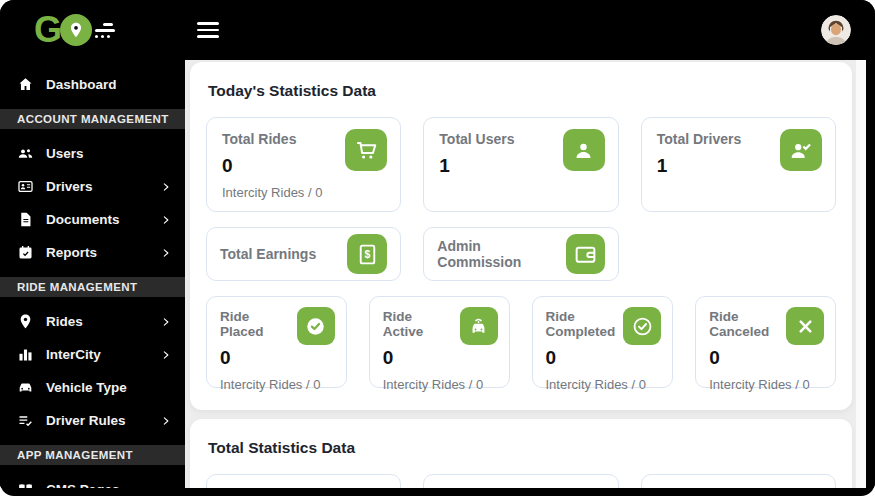 This screenshot has width=875, height=496. I want to click on sidebar-item-label: Dashboard, so click(82, 84).